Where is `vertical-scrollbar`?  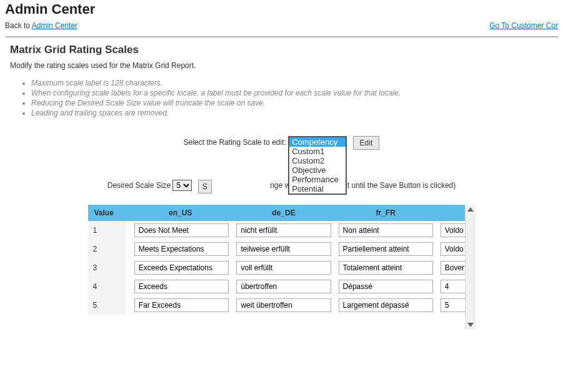
vertical-scrollbar is located at coordinates (470, 267).